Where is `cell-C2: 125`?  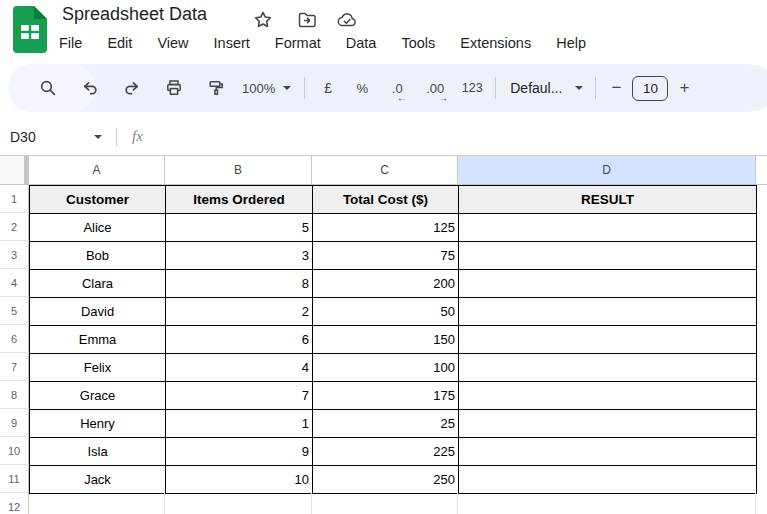 cell-C2: 125 is located at coordinates (386, 228).